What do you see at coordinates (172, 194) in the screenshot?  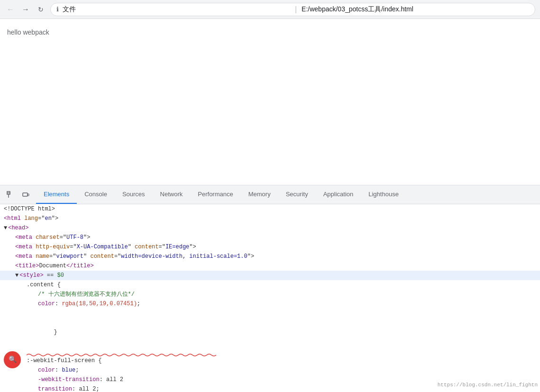 I see `tab-network: Network` at bounding box center [172, 194].